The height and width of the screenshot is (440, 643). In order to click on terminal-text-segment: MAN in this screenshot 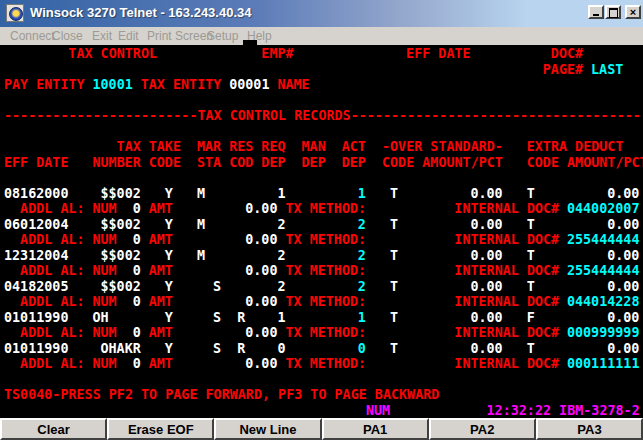, I will do `click(314, 147)`.